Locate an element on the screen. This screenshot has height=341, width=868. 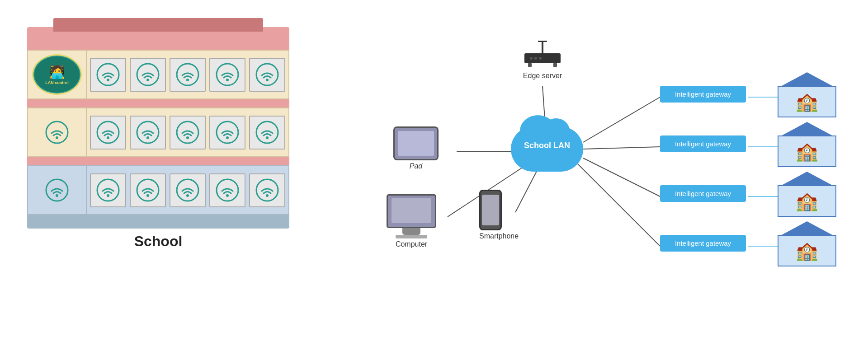
floor-2-windows is located at coordinates (188, 132).